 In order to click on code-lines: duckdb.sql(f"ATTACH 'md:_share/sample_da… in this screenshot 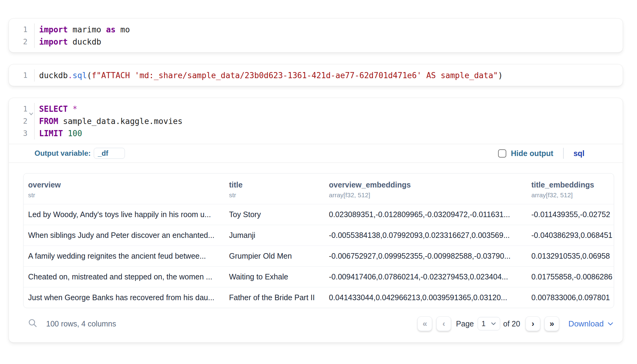, I will do `click(329, 75)`.